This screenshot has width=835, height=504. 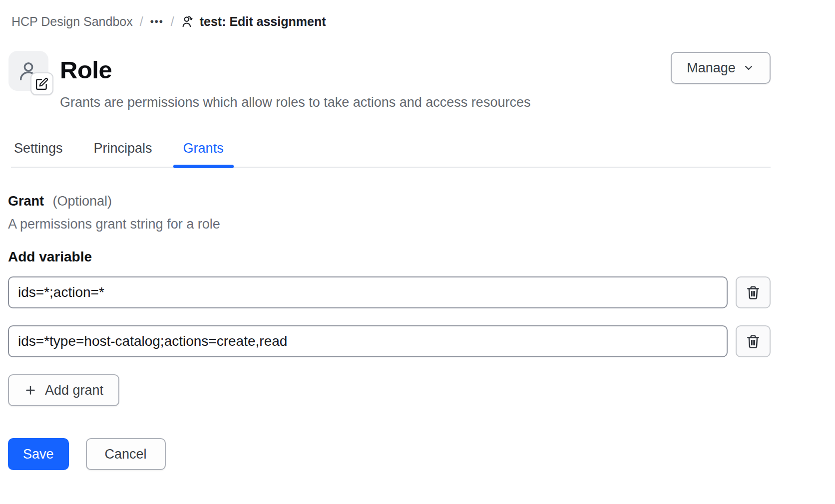 I want to click on tab-principals: Principals, so click(x=123, y=153).